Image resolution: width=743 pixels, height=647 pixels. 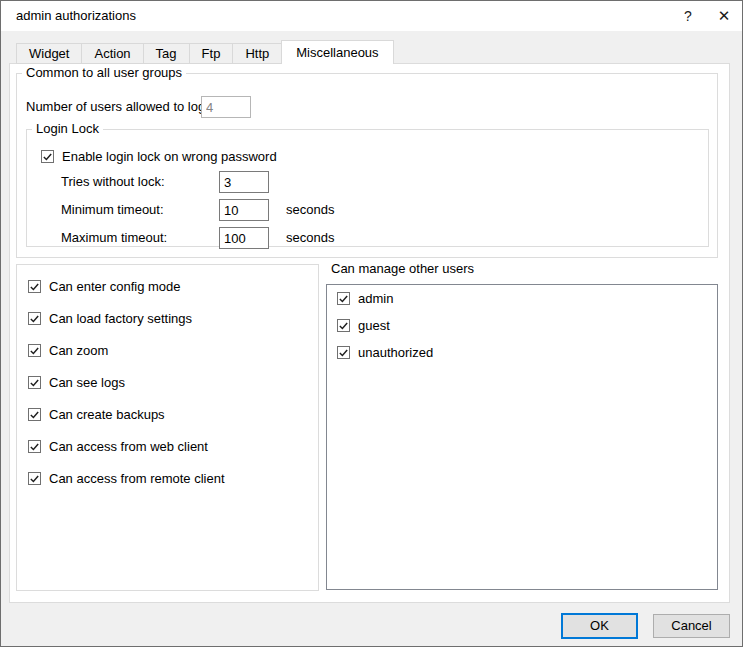 What do you see at coordinates (166, 54) in the screenshot?
I see `tab-tag: Tag` at bounding box center [166, 54].